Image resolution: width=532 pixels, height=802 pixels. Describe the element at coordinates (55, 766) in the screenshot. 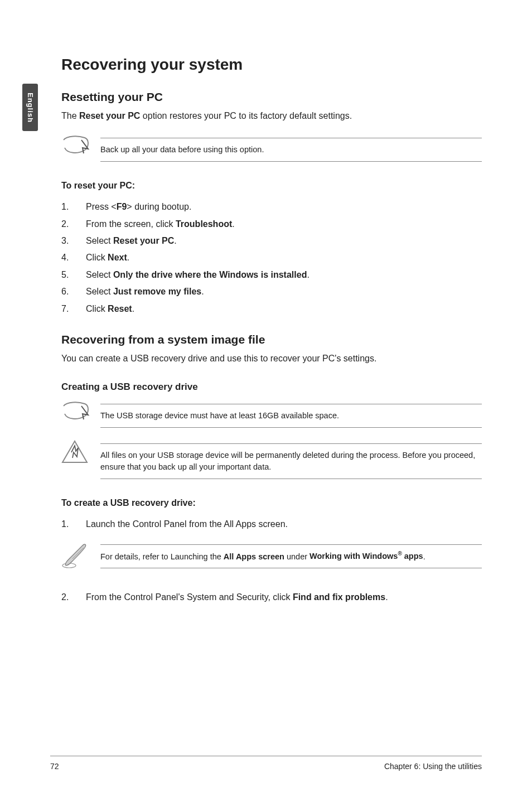

I see `page-number: 72` at that location.